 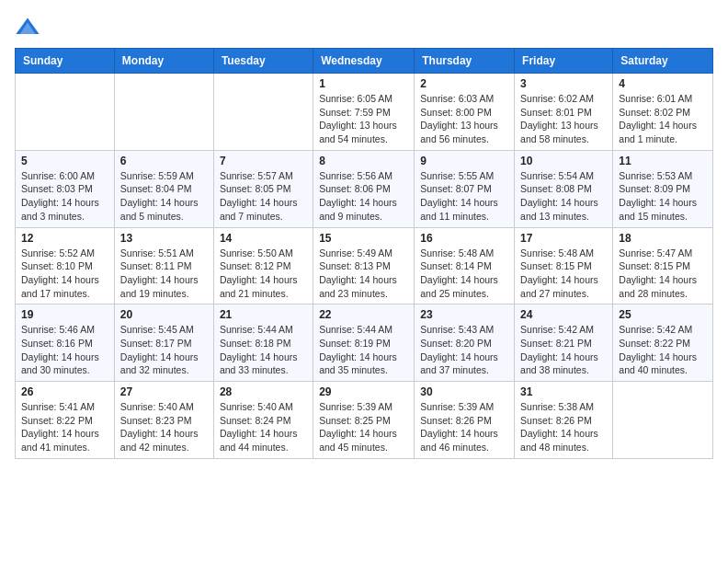 I want to click on day-info: Sunrise: 5:54 AMSunset: 8:08 PMDaylight:…, so click(x=563, y=197).